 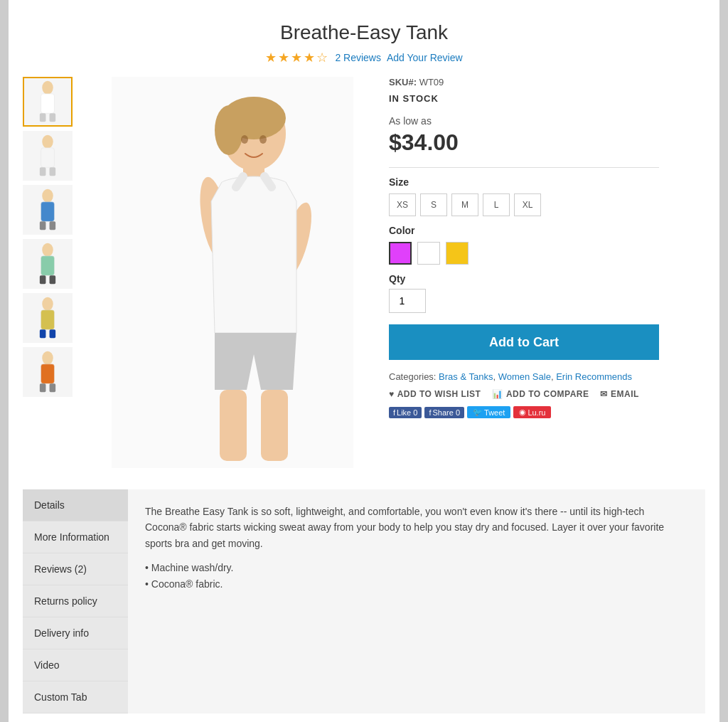 I want to click on rating-row: ★★★★☆ 2 Reviews Add Your Review, so click(x=364, y=58).